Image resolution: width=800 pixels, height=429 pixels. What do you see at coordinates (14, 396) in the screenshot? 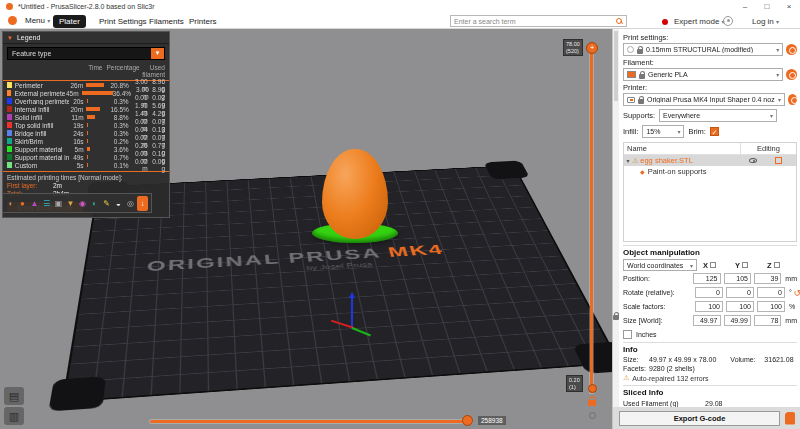
I see `editor-view-icon: ▤` at bounding box center [14, 396].